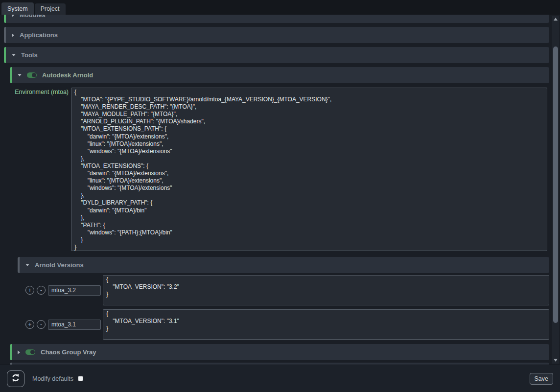 The height and width of the screenshot is (392, 560). I want to click on section-chaos-group-vray: Chaos Group Vray, so click(280, 352).